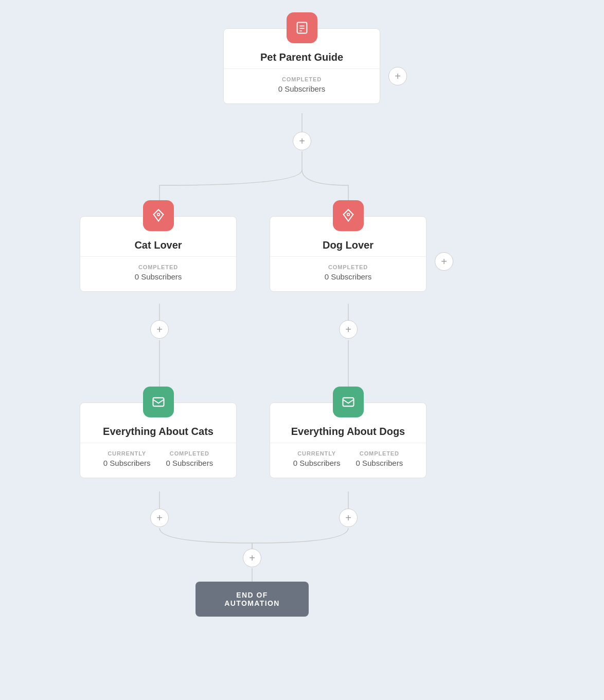 The image size is (604, 700). I want to click on add-button-below-cats-email: +, so click(159, 518).